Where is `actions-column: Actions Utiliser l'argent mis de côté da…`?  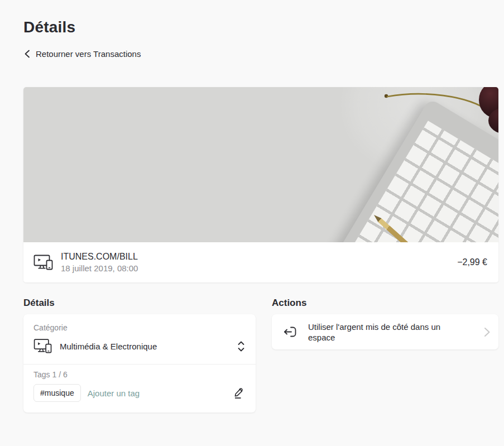 actions-column: Actions Utiliser l'argent mis de côté da… is located at coordinates (385, 355).